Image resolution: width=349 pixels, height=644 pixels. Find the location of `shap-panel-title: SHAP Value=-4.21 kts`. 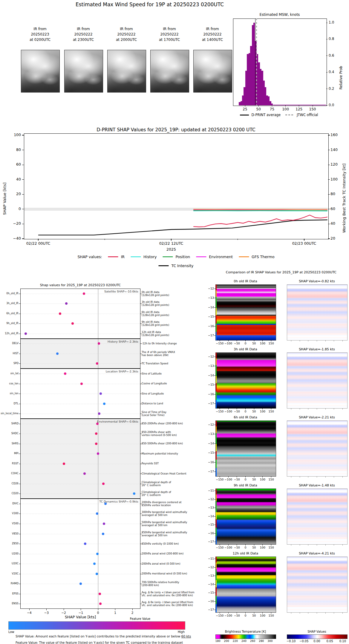

shap-panel-title: SHAP Value=-4.21 kts is located at coordinates (317, 553).